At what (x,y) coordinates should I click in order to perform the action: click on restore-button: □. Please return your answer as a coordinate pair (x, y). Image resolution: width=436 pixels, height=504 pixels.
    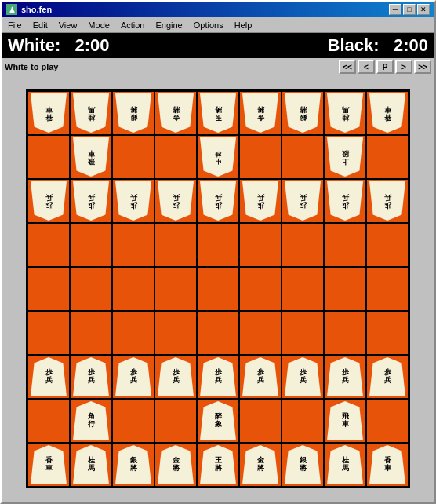
    Looking at the image, I should click on (409, 9).